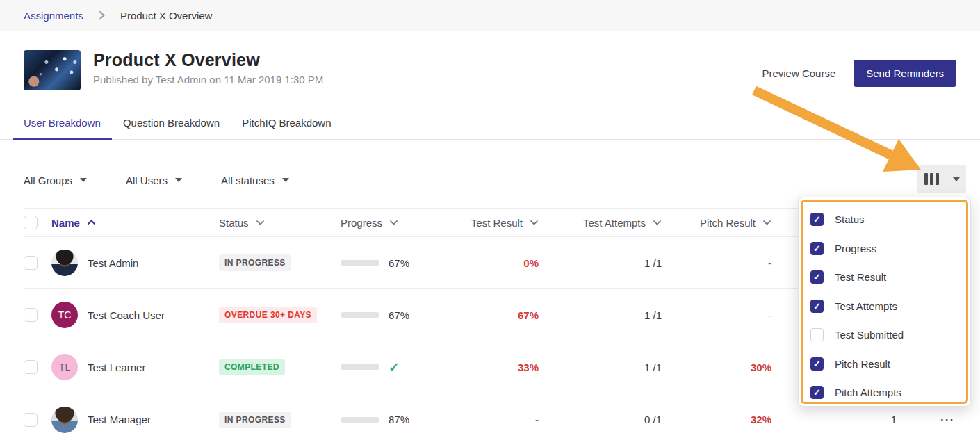  Describe the element at coordinates (601, 420) in the screenshot. I see `test-attempts-value: 0 /1` at that location.